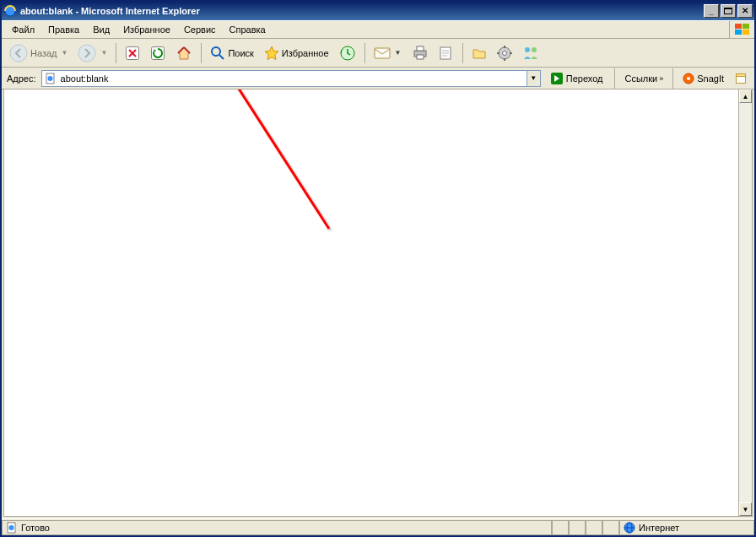 This screenshot has width=756, height=537. Describe the element at coordinates (420, 53) in the screenshot. I see `print-icon` at that location.